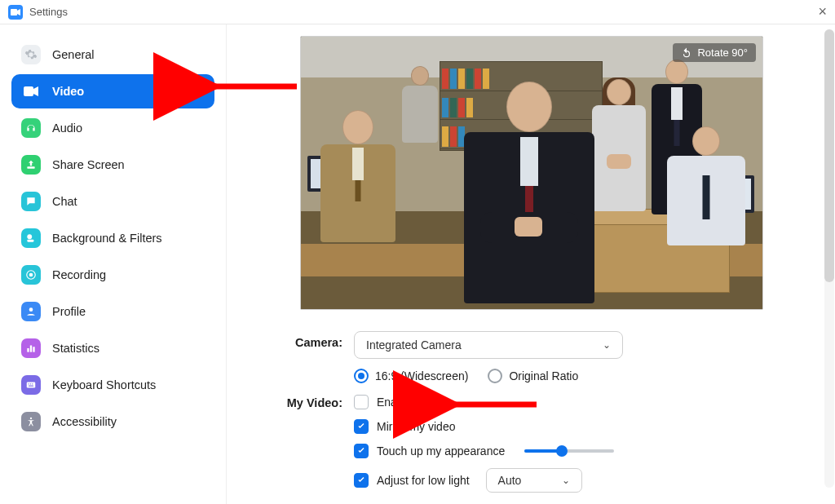 The height and width of the screenshot is (504, 835). I want to click on sidebar-item-label: General, so click(73, 55).